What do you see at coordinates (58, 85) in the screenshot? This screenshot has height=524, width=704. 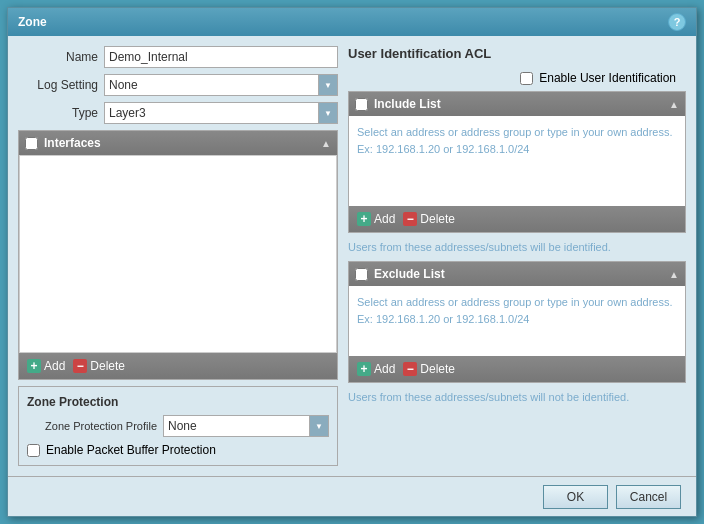 I see `log-setting-label: Log Setting` at bounding box center [58, 85].